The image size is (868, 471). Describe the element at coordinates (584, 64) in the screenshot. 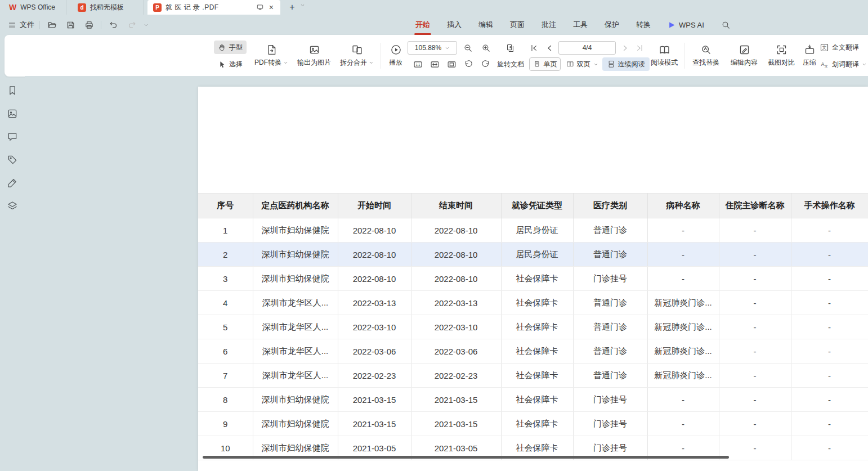

I see `double-page-label: 双页` at that location.